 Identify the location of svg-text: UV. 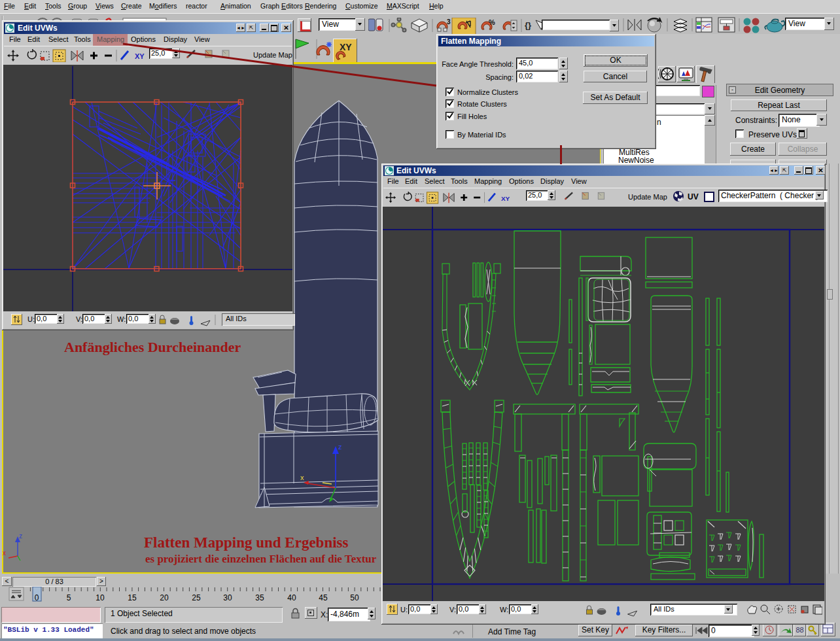
(693, 197).